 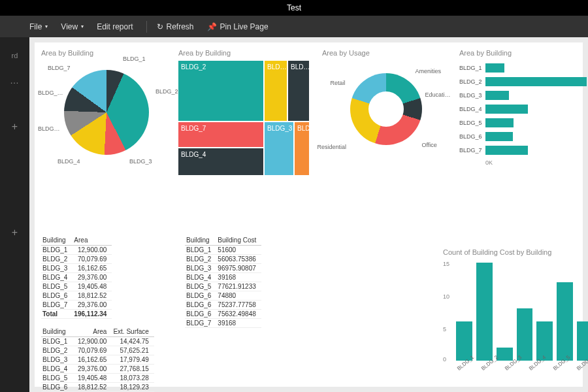 I want to click on col-header: Building, so click(x=201, y=240).